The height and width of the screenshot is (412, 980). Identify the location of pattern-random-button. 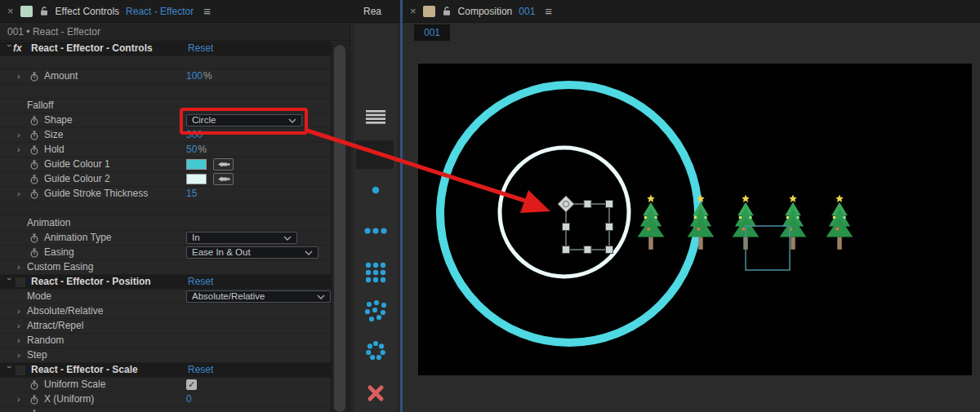
(376, 312).